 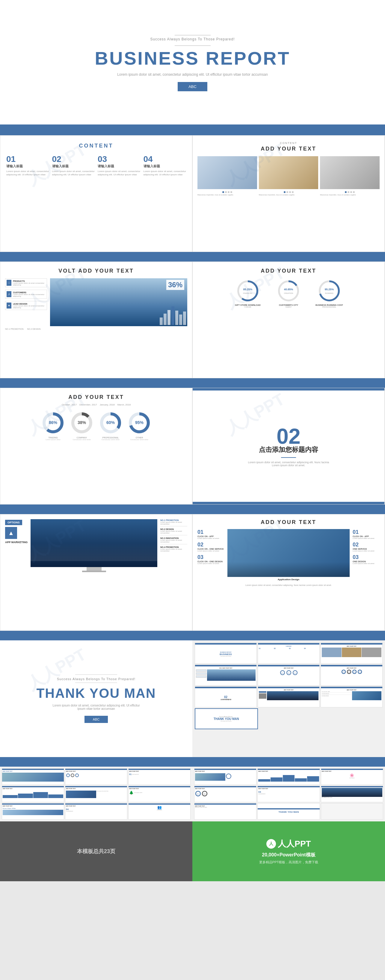 What do you see at coordinates (96, 698) in the screenshot?
I see `thankyou-slide: 人人PPT Success Always Belongs To Those Pr…` at bounding box center [96, 698].